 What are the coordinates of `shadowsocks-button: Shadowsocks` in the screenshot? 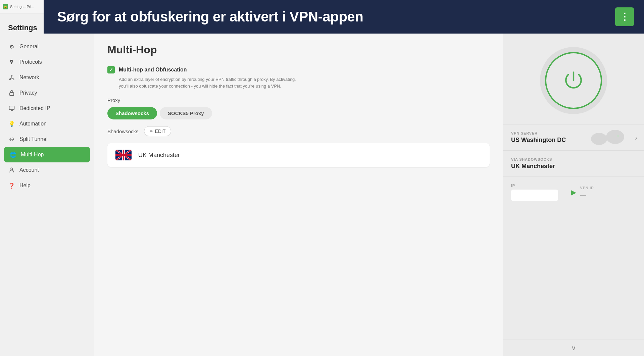 It's located at (132, 113).